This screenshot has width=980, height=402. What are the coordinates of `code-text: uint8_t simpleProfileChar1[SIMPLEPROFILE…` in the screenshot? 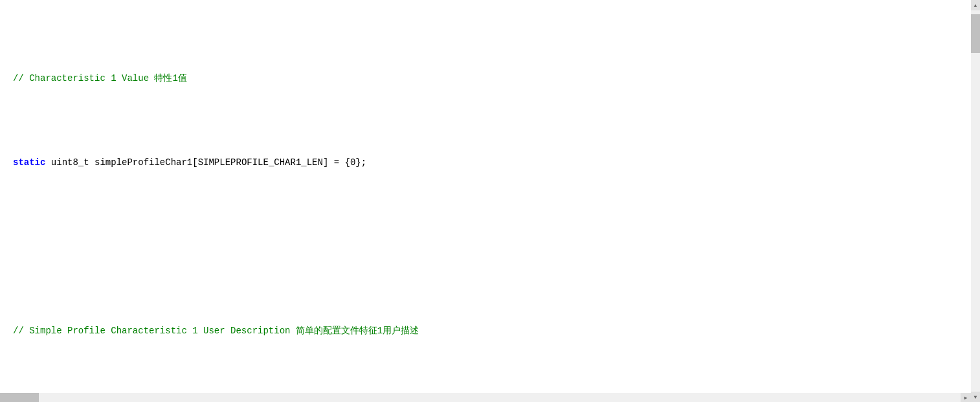 It's located at (208, 162).